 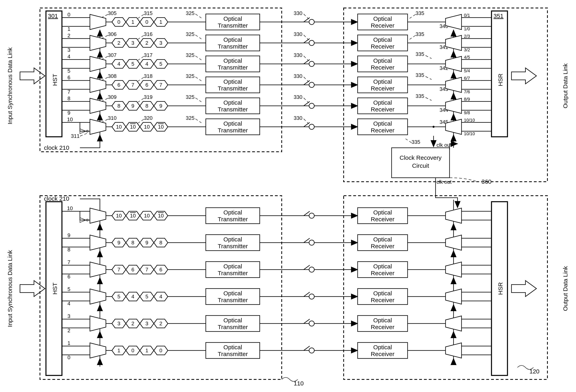 I want to click on clock-label-bot: clock 210, so click(x=57, y=199).